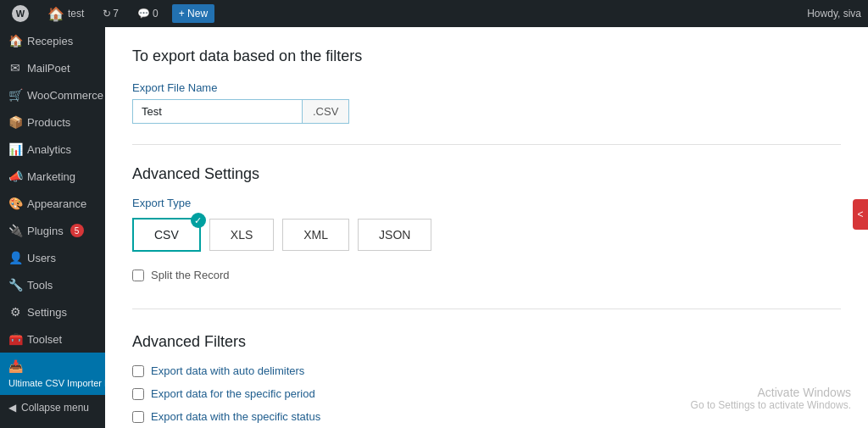 This screenshot has width=868, height=428. Describe the element at coordinates (860, 214) in the screenshot. I see `pull-tab: <` at that location.